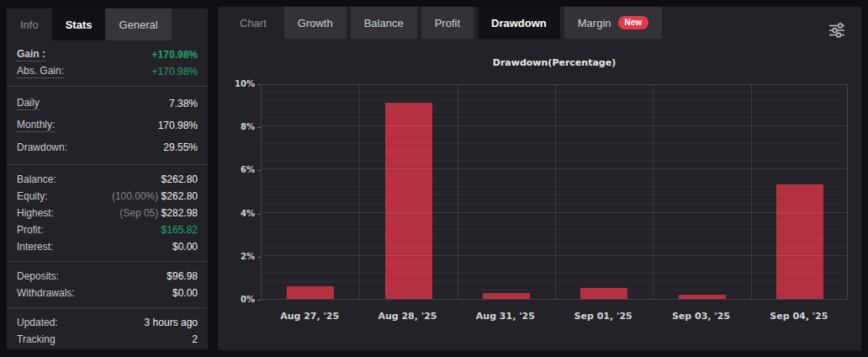 The height and width of the screenshot is (357, 868). What do you see at coordinates (315, 23) in the screenshot?
I see `tab-growth: Growth` at bounding box center [315, 23].